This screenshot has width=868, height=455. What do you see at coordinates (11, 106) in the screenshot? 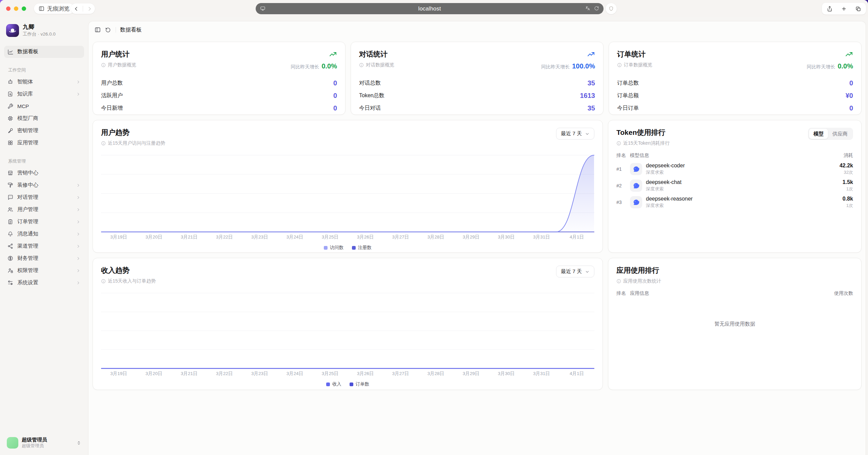
I see `wrench-icon` at bounding box center [11, 106].